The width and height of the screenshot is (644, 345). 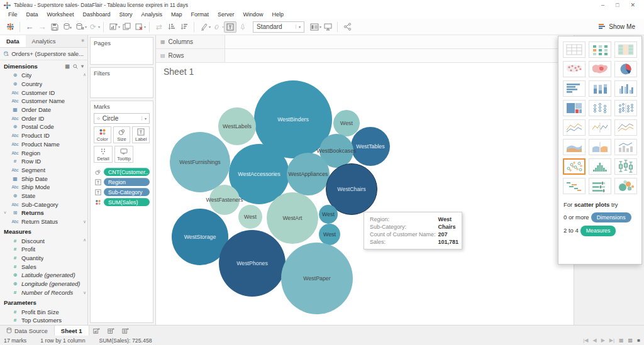 What do you see at coordinates (292, 218) in the screenshot?
I see `bubble-art: WestArt` at bounding box center [292, 218].